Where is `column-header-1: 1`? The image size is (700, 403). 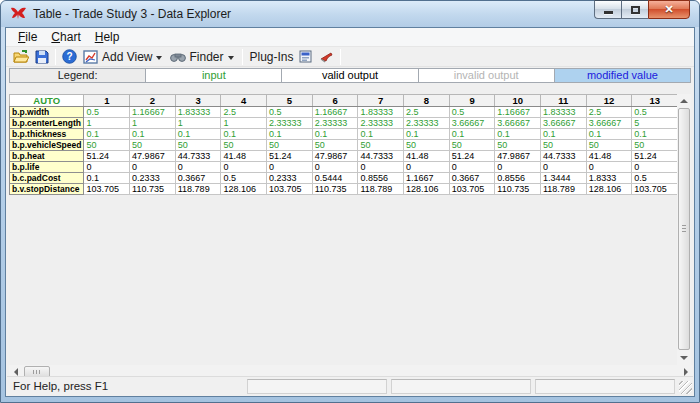 column-header-1: 1 is located at coordinates (107, 101).